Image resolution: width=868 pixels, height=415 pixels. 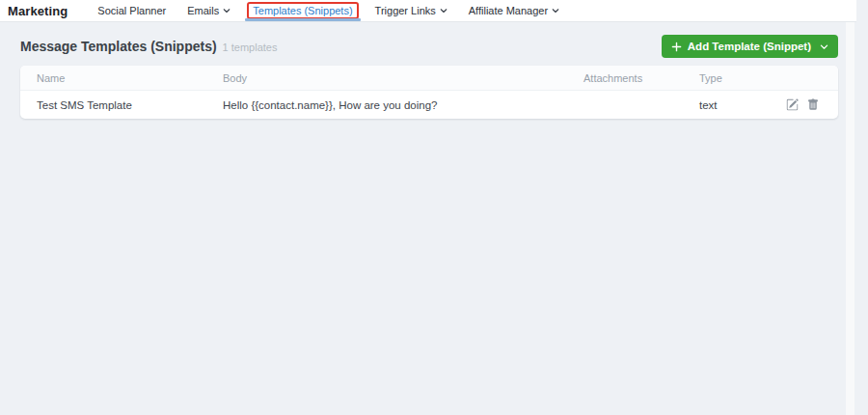 What do you see at coordinates (303, 11) in the screenshot?
I see `nav-item-label: Templates (Snippets)` at bounding box center [303, 11].